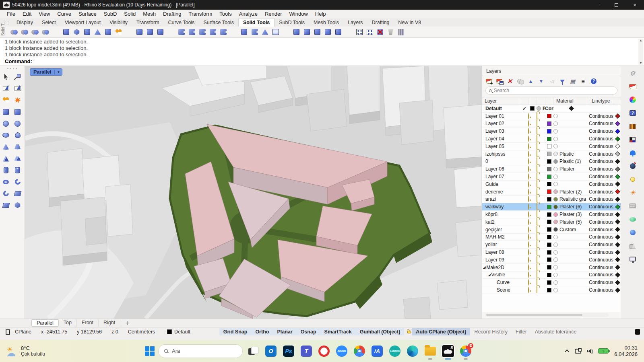  What do you see at coordinates (25, 23) in the screenshot?
I see `tab-display: Display` at bounding box center [25, 23].